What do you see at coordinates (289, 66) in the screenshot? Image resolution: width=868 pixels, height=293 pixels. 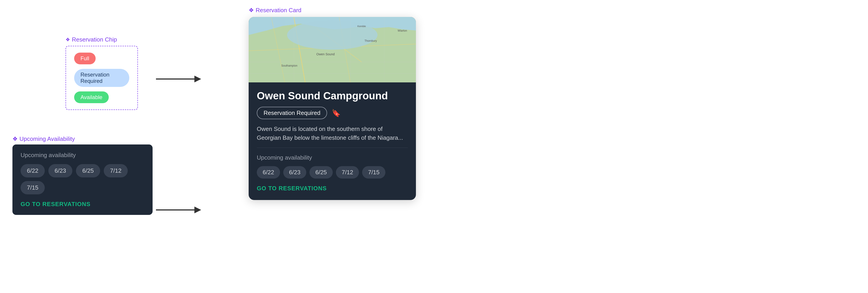 I see `svg-text: Southampton` at bounding box center [289, 66].